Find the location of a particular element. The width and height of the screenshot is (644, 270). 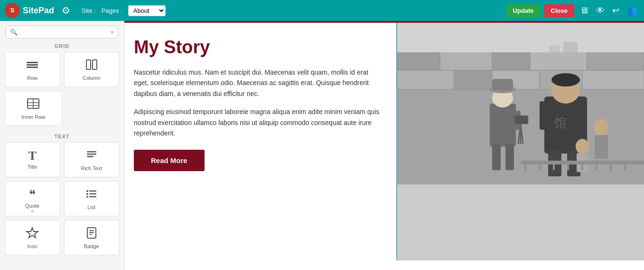

rich-text-label: Rich Text is located at coordinates (91, 168).